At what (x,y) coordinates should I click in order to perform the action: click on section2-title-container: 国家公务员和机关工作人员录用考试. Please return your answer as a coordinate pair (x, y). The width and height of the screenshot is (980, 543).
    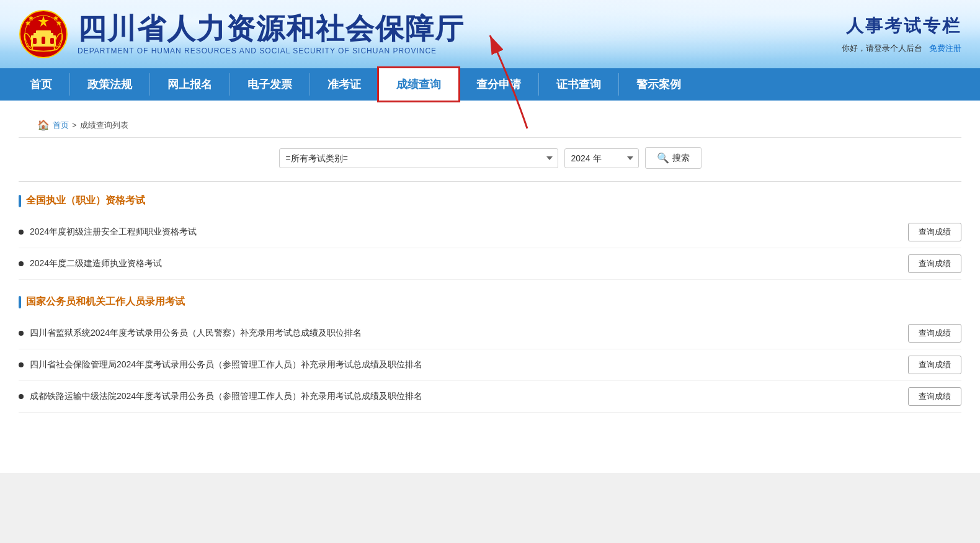
    Looking at the image, I should click on (490, 302).